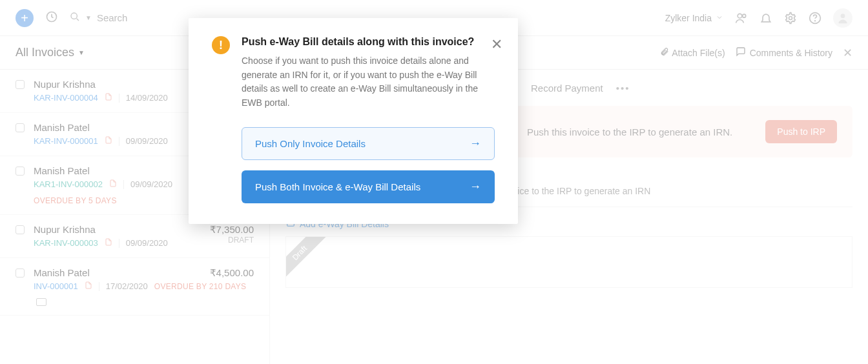 The image size is (868, 364). I want to click on view-title-dropdown: All Invoices ▼, so click(50, 53).